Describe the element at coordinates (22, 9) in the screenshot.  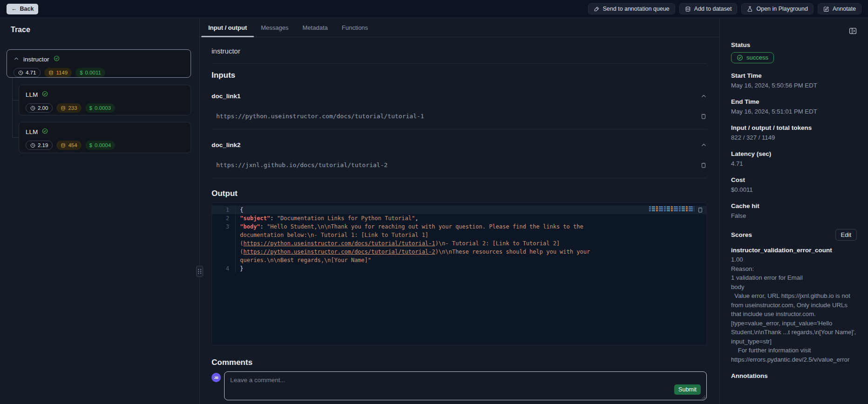
I see `back-button: ← Back` at that location.